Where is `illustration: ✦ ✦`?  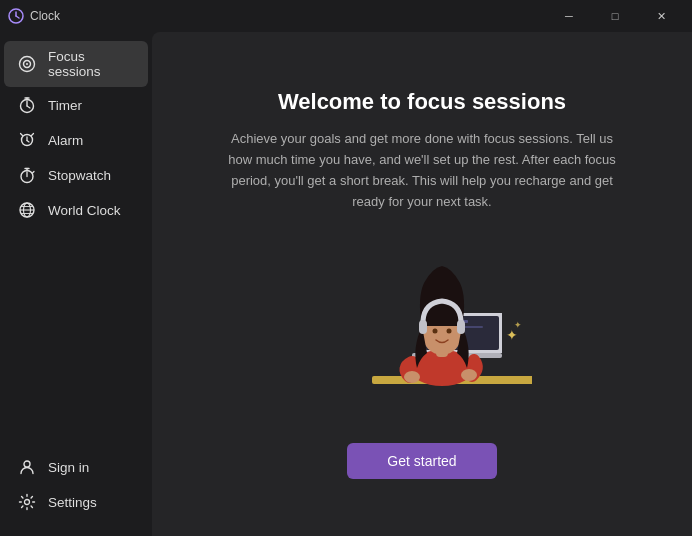
illustration: ✦ ✦ is located at coordinates (422, 323).